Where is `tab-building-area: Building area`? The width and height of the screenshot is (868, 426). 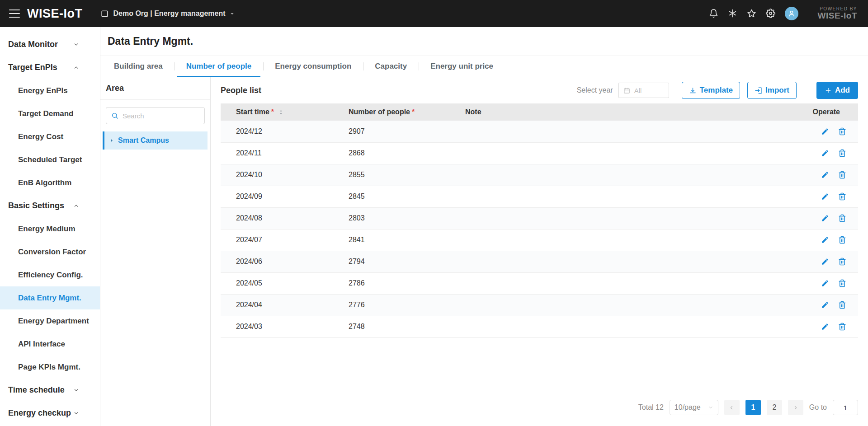
tab-building-area: Building area is located at coordinates (138, 66).